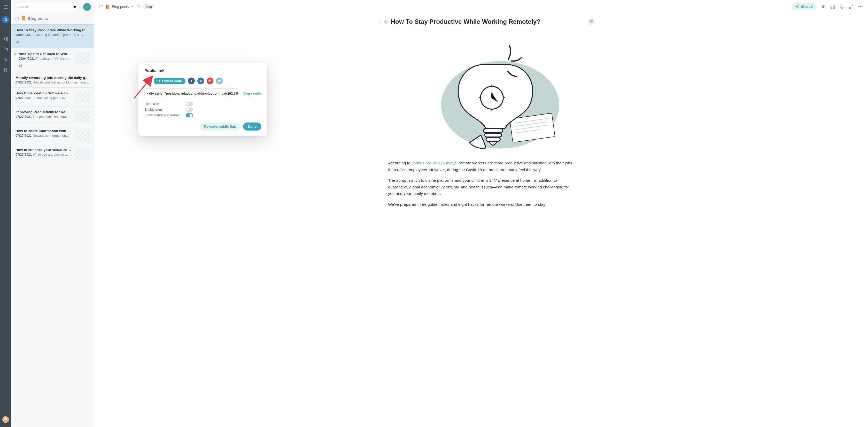  What do you see at coordinates (481, 184) in the screenshot?
I see `document-body: According to various pre-2020 surveys, r…` at bounding box center [481, 184].